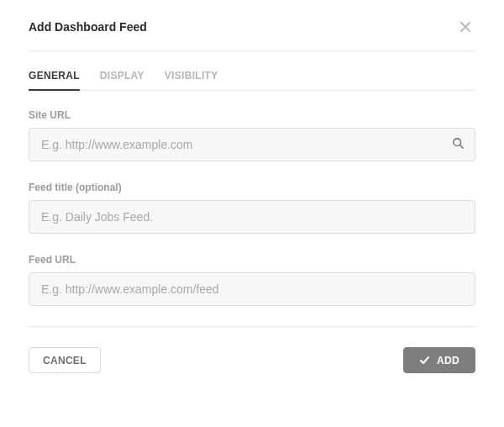  What do you see at coordinates (252, 260) in the screenshot?
I see `feed-url-label: Feed URL` at bounding box center [252, 260].